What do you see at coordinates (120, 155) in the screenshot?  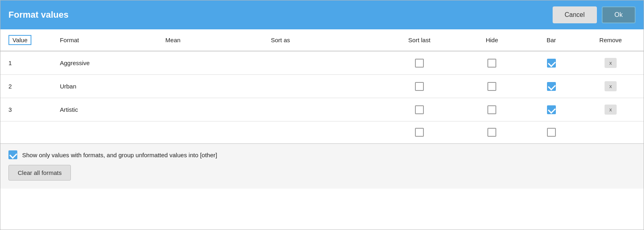 I see `show-only-label: Show only values with formats, and group…` at bounding box center [120, 155].